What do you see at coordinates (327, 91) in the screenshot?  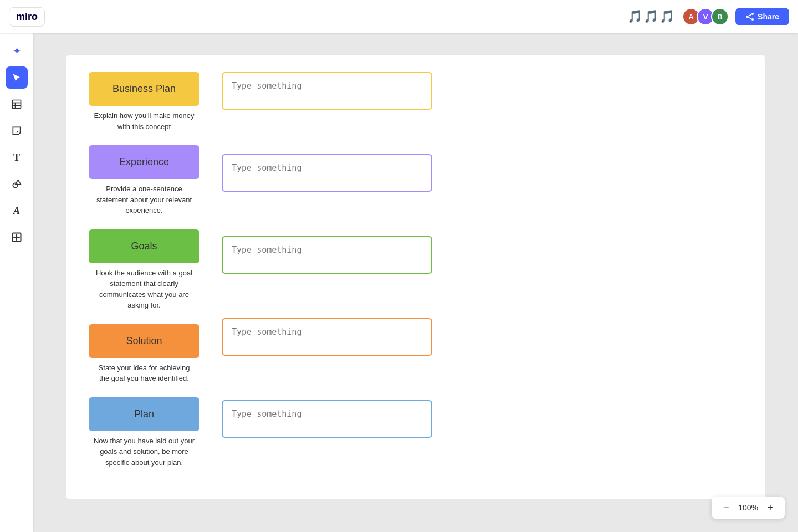 I see `business-plan-input` at bounding box center [327, 91].